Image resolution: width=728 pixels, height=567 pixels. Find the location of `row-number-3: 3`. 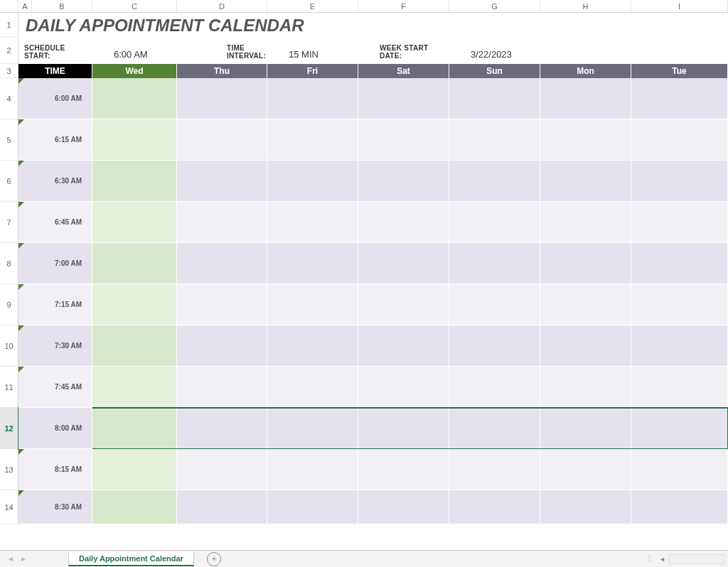

row-number-3: 3 is located at coordinates (9, 71).